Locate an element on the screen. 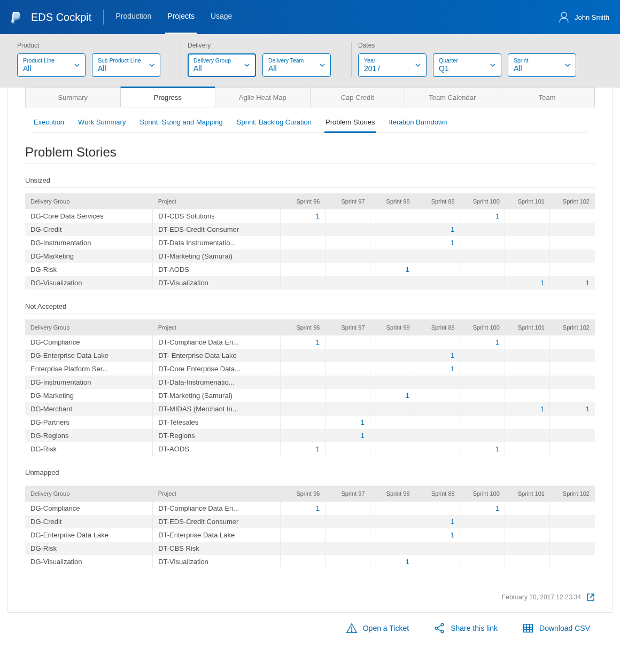 The image size is (620, 672). dropdown-label: Quarter is located at coordinates (467, 60).